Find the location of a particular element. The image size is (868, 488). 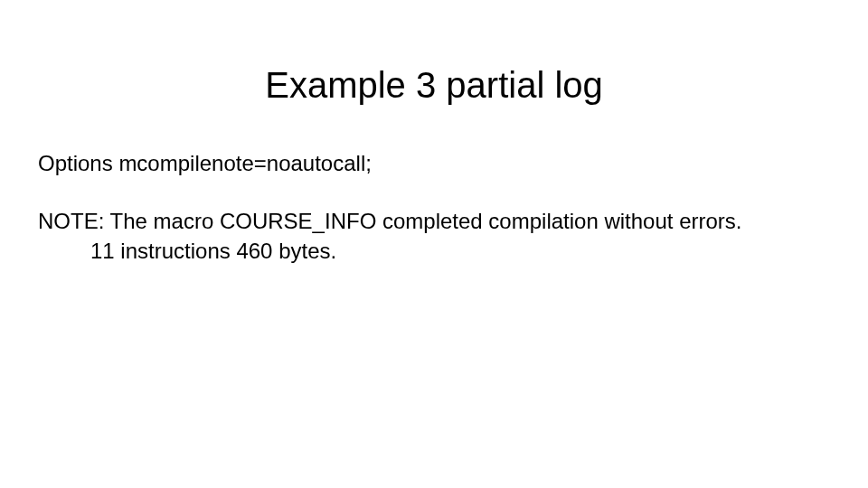

options-statement: Options mcompilenote=noautocall; is located at coordinates (434, 164).